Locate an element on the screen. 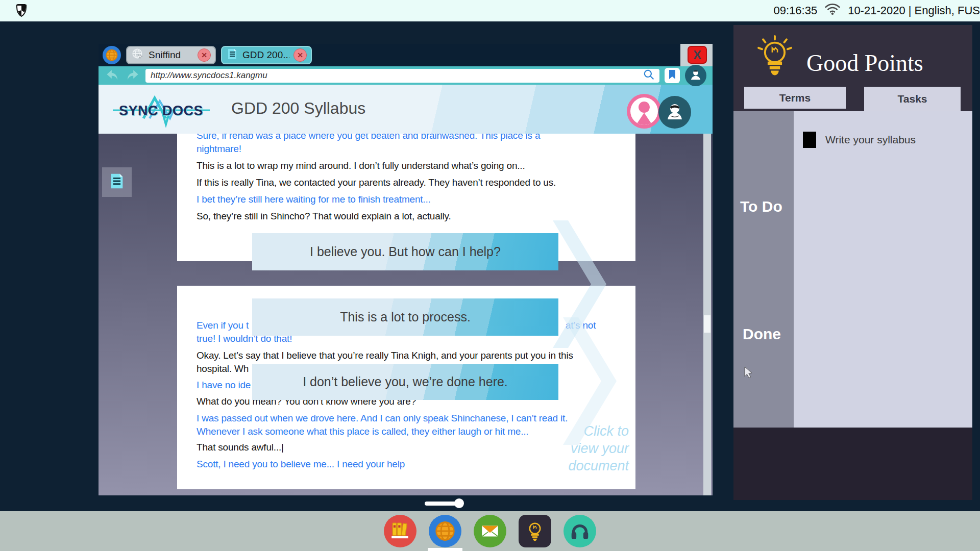 This screenshot has height=551, width=980. good-points-title: Good Points is located at coordinates (865, 63).